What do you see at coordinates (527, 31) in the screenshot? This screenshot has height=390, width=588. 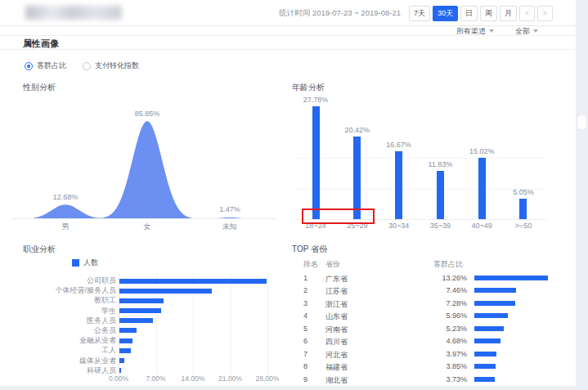 I see `scope-filter-dropdown: 全部` at bounding box center [527, 31].